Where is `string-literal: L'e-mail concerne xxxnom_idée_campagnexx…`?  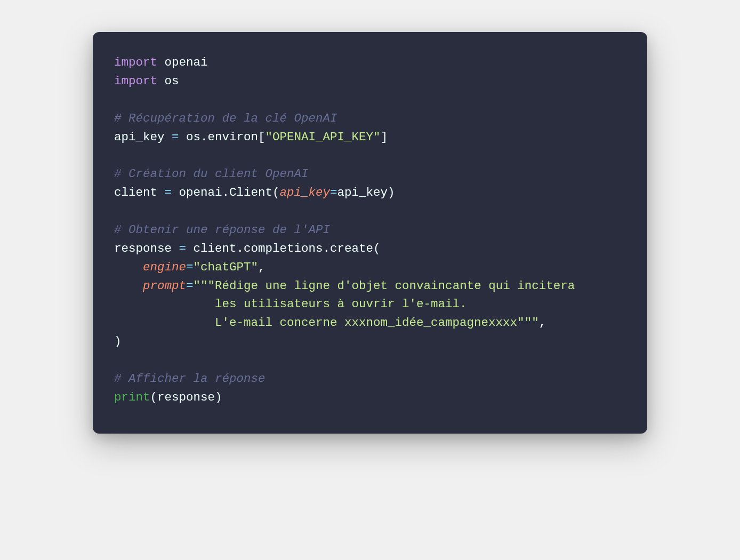 string-literal: L'e-mail concerne xxxnom_idée_campagnexx… is located at coordinates (326, 323).